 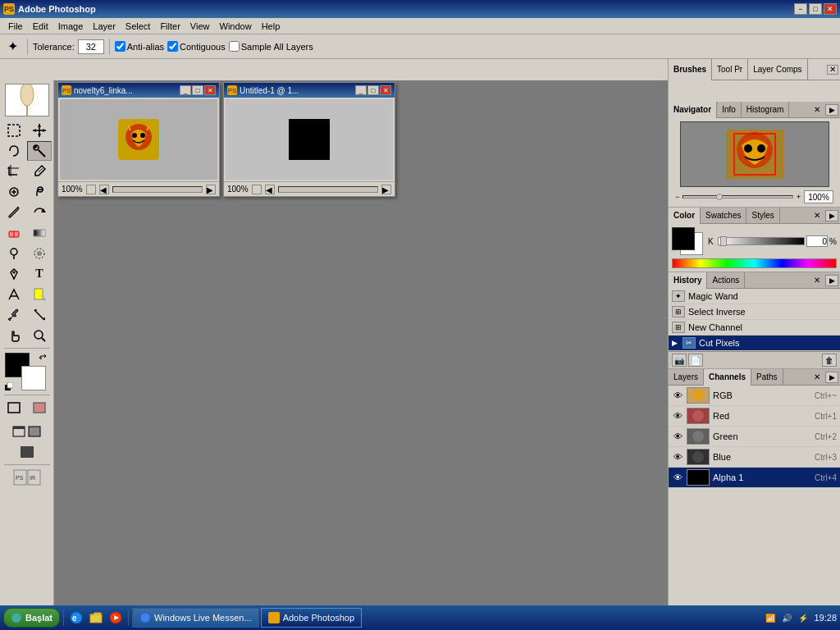 What do you see at coordinates (9, 386) in the screenshot?
I see `default-colors-icon` at bounding box center [9, 386].